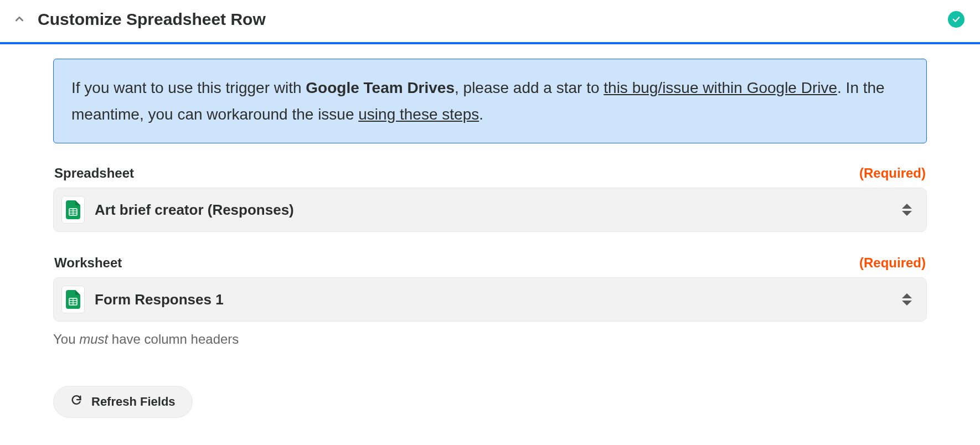 The height and width of the screenshot is (445, 980). I want to click on refresh-fields-button: Refresh Fields, so click(123, 402).